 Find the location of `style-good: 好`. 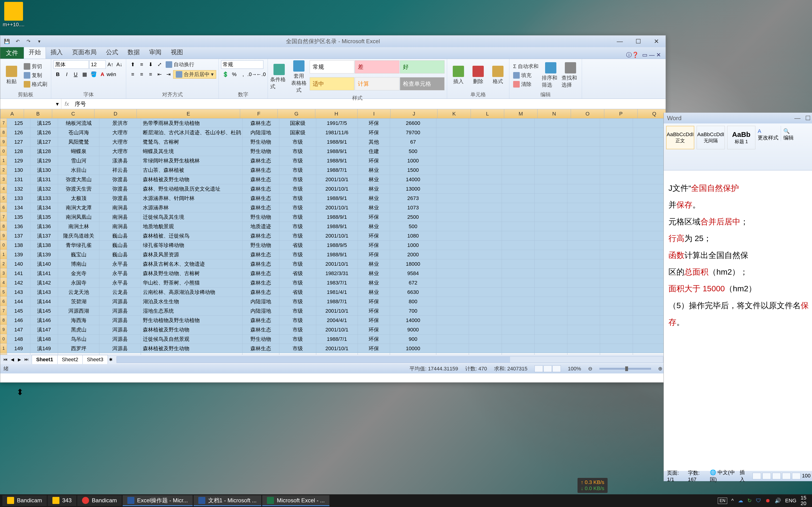

style-good: 好 is located at coordinates (422, 67).